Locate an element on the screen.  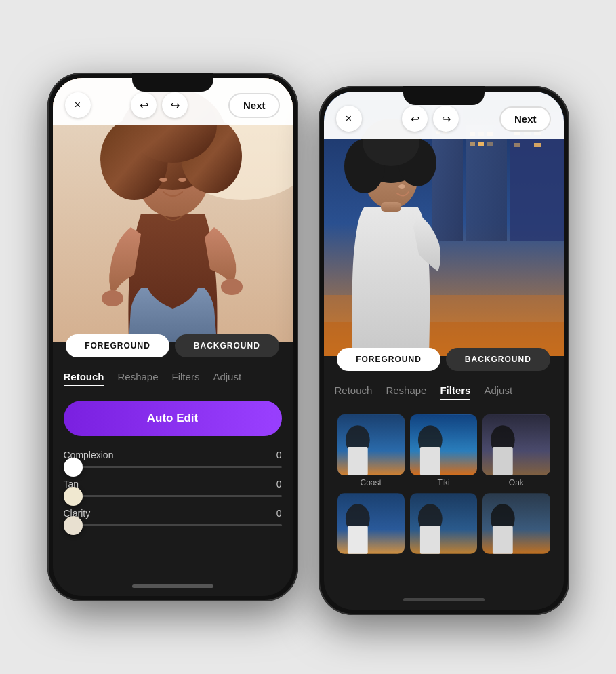
tabs-1: Retouch Reshape Filters Adjust is located at coordinates (173, 377).